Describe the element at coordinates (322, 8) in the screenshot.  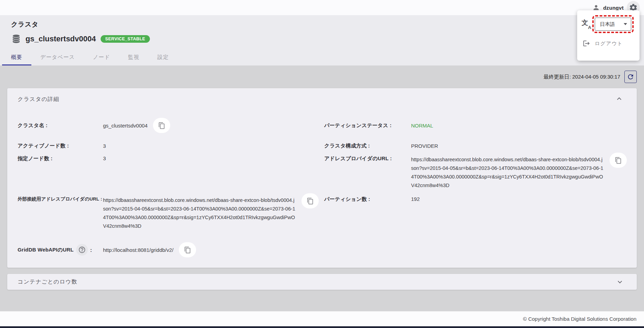
I see `top-app-bar: dzungvt` at that location.